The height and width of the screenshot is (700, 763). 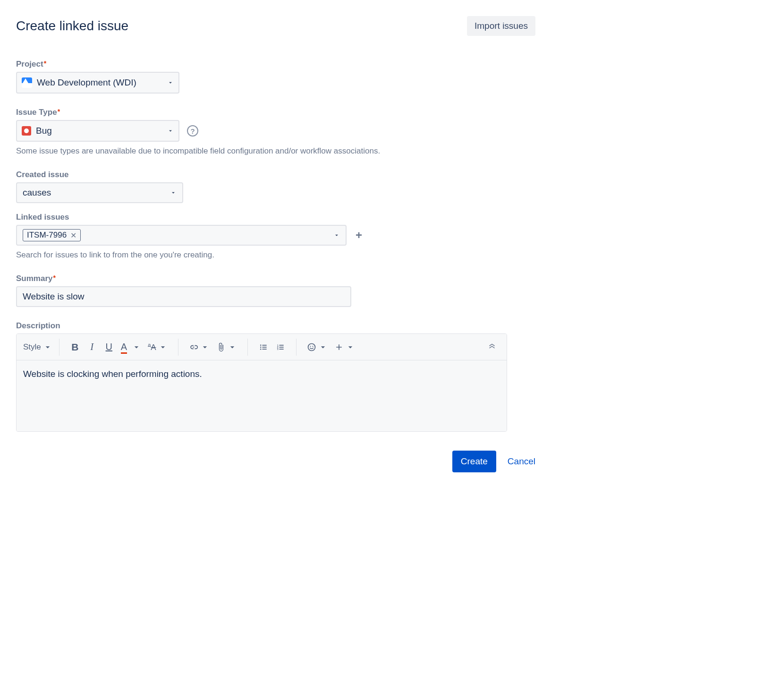 What do you see at coordinates (278, 349) in the screenshot?
I see `svg-text: 3` at bounding box center [278, 349].